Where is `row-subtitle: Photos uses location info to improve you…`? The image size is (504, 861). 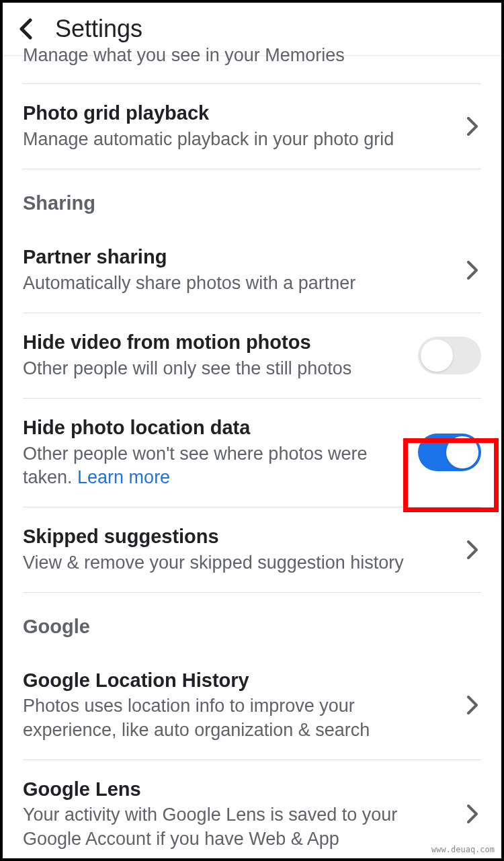 row-subtitle: Photos uses location info to improve you… is located at coordinates (238, 718).